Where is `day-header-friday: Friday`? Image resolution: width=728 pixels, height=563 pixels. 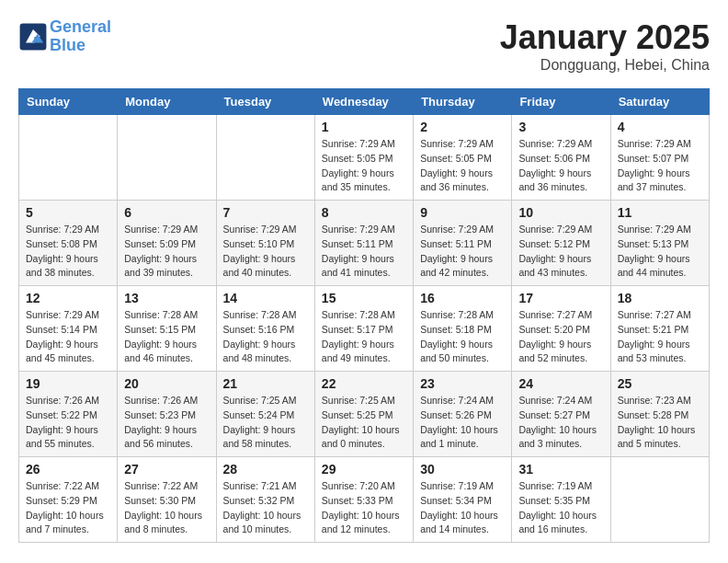 day-header-friday: Friday is located at coordinates (561, 102).